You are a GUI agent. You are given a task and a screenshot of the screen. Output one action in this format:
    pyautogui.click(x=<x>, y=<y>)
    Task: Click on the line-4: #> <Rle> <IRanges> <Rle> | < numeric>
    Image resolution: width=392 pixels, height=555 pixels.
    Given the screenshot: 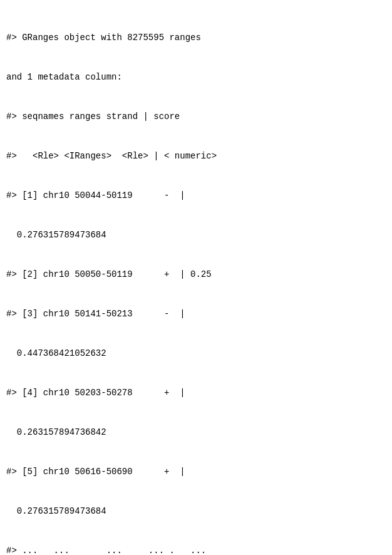 What is the action you would take?
    pyautogui.click(x=196, y=157)
    